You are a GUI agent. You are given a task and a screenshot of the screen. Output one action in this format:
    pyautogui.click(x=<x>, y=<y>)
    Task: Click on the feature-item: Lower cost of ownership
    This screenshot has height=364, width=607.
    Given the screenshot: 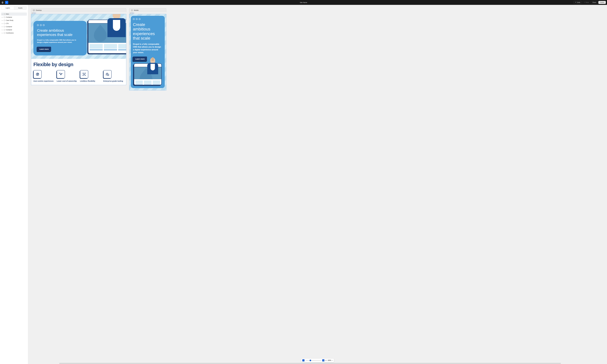 What is the action you would take?
    pyautogui.click(x=67, y=76)
    